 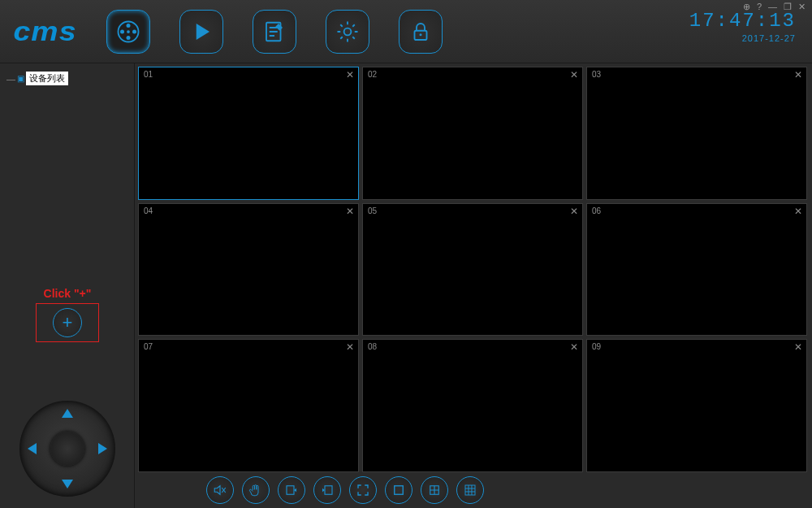 I want to click on sidebar: — ▣ 设备列表 Click "+" +, so click(x=67, y=286).